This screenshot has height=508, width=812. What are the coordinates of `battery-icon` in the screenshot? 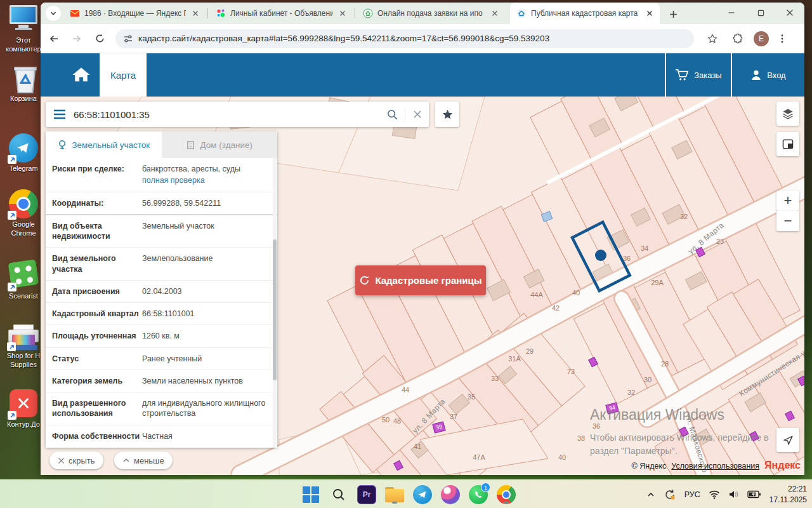 It's located at (754, 494).